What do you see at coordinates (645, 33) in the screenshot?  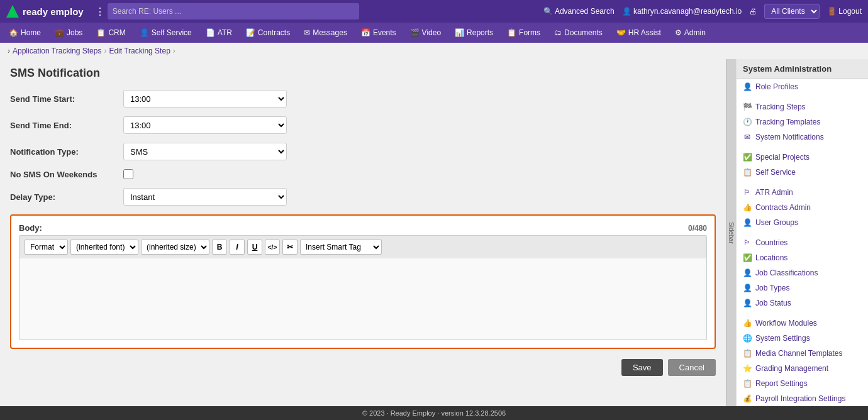 I see `nav-label: HR Assist` at bounding box center [645, 33].